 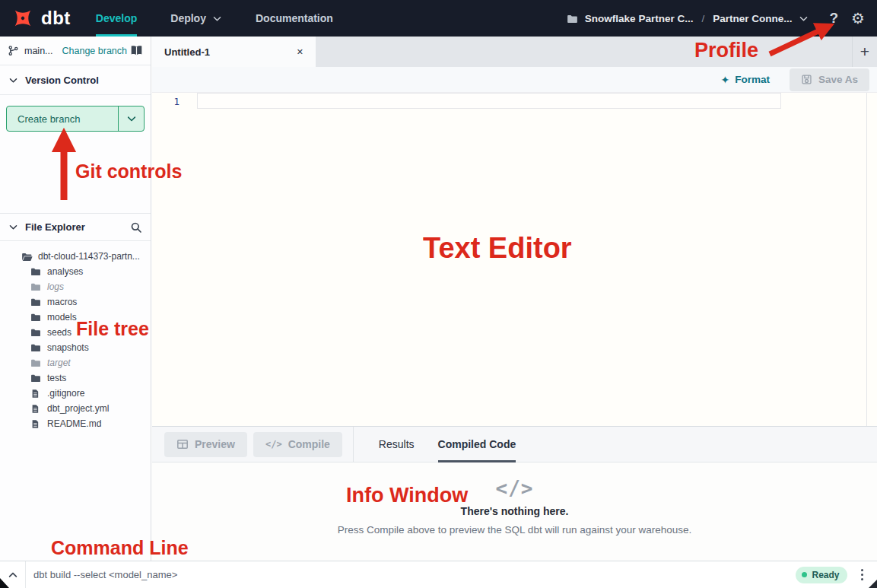 I want to click on floppy-disk-icon, so click(x=806, y=79).